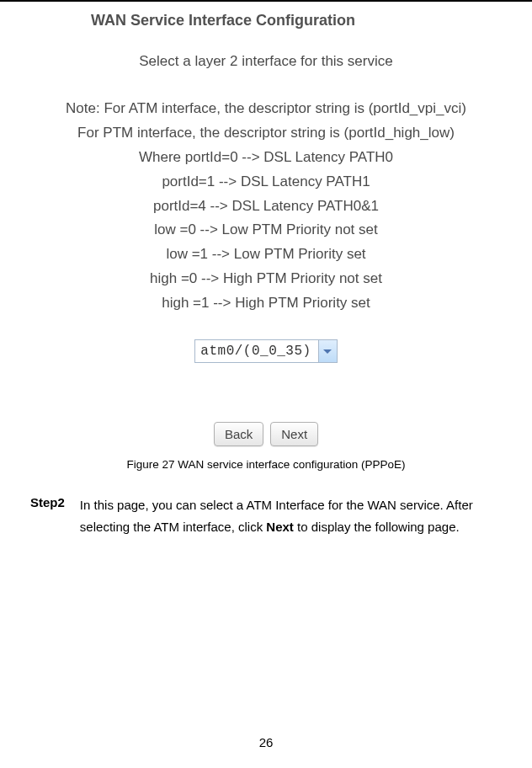  Describe the element at coordinates (256, 351) in the screenshot. I see `interface-select-value: atm0/(0_0_35)` at that location.